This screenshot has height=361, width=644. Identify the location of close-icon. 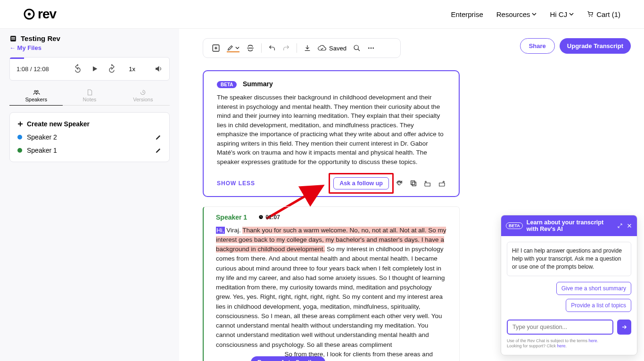
(629, 226).